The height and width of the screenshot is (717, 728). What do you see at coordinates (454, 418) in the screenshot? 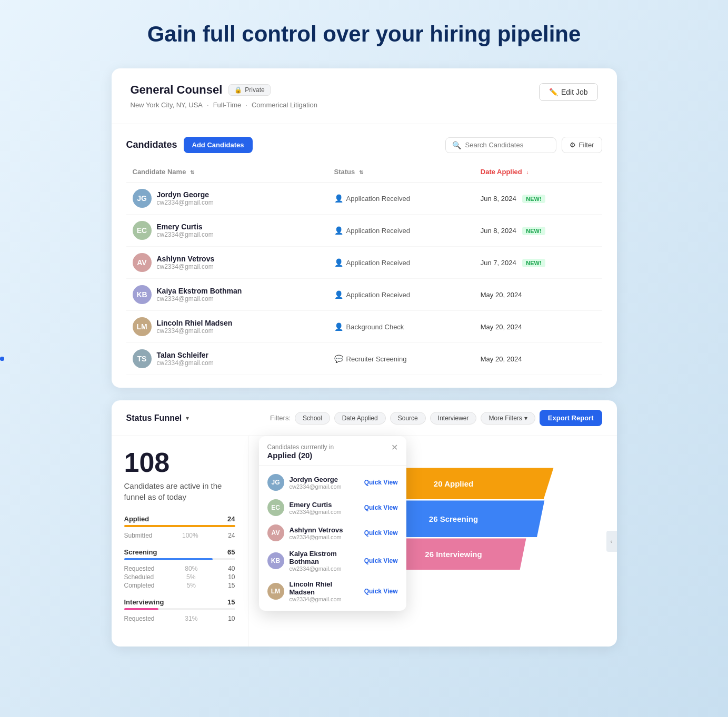
I see `filter-tag-interviewer: Interviewer` at bounding box center [454, 418].